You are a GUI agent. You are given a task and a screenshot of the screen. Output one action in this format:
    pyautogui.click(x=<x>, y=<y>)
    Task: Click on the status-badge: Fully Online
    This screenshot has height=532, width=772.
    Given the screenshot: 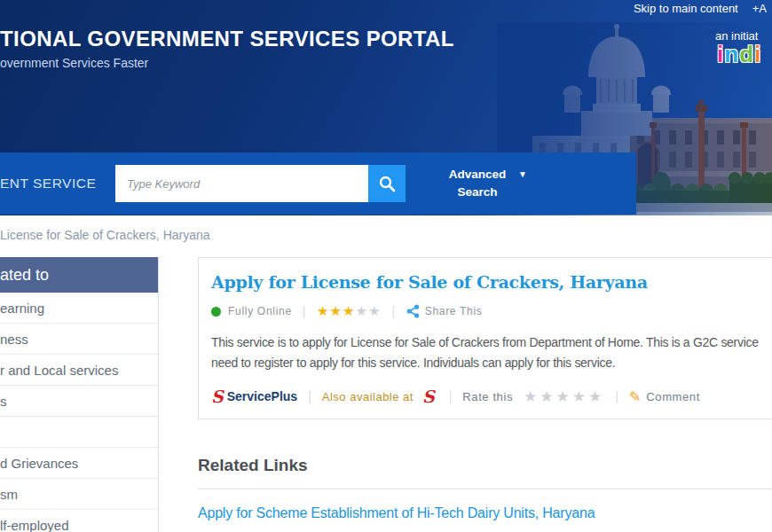 What is the action you would take?
    pyautogui.click(x=260, y=311)
    